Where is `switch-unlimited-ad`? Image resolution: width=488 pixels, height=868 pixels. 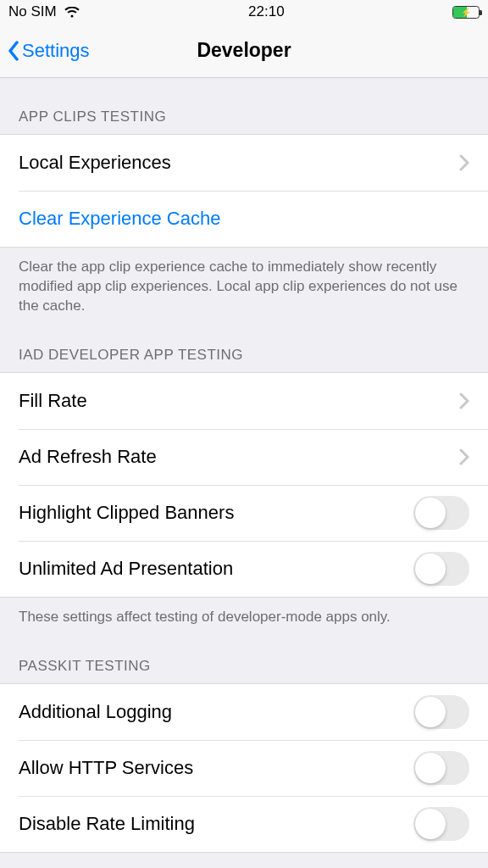 switch-unlimited-ad is located at coordinates (441, 569).